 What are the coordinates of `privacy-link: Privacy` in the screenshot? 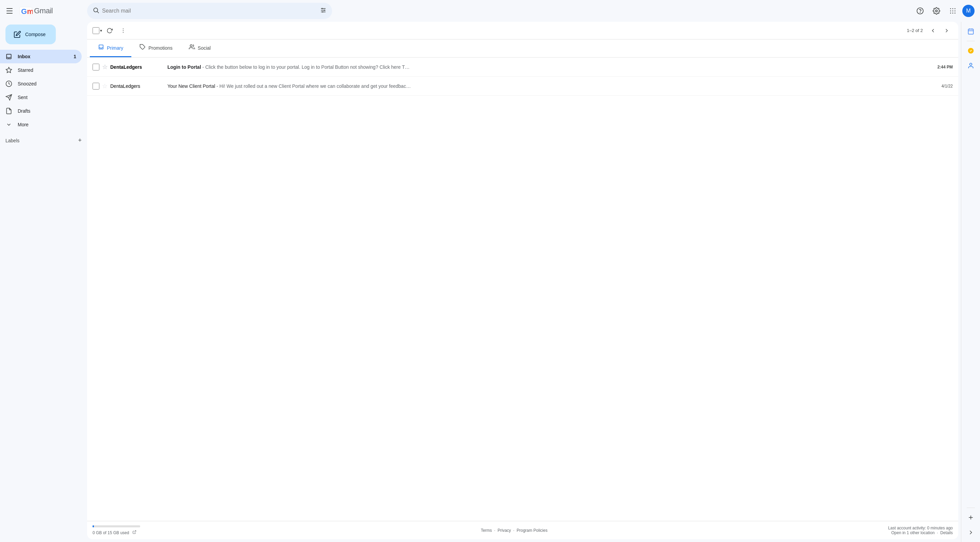 It's located at (504, 531).